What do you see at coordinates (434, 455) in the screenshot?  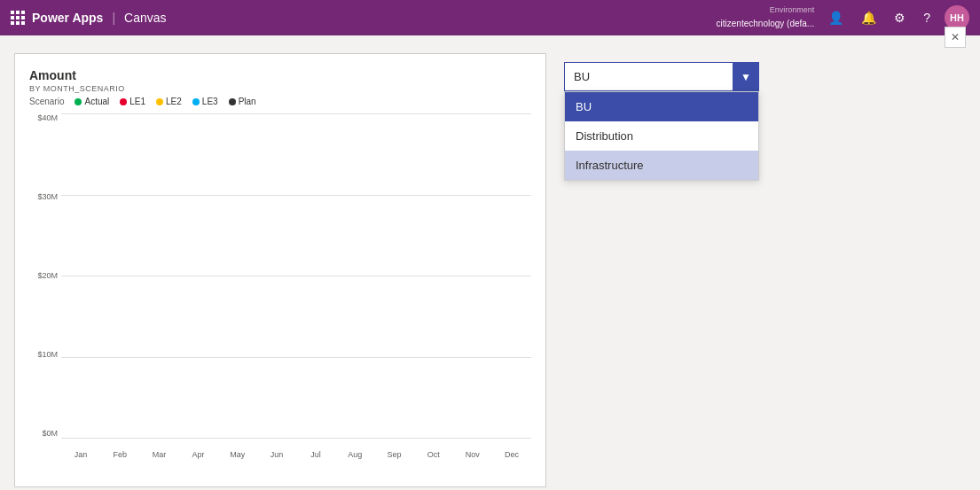 I see `x-label: Oct` at bounding box center [434, 455].